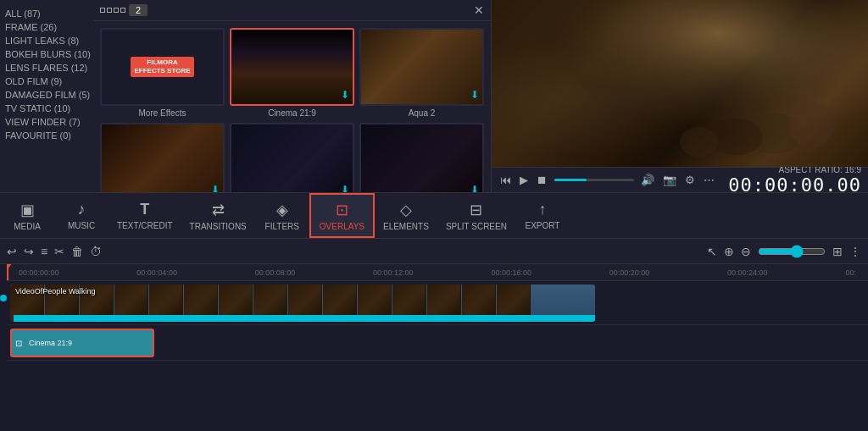 The height and width of the screenshot is (431, 868). Describe the element at coordinates (406, 215) in the screenshot. I see `toolbar-elements: ◇ ELEMENTS` at that location.